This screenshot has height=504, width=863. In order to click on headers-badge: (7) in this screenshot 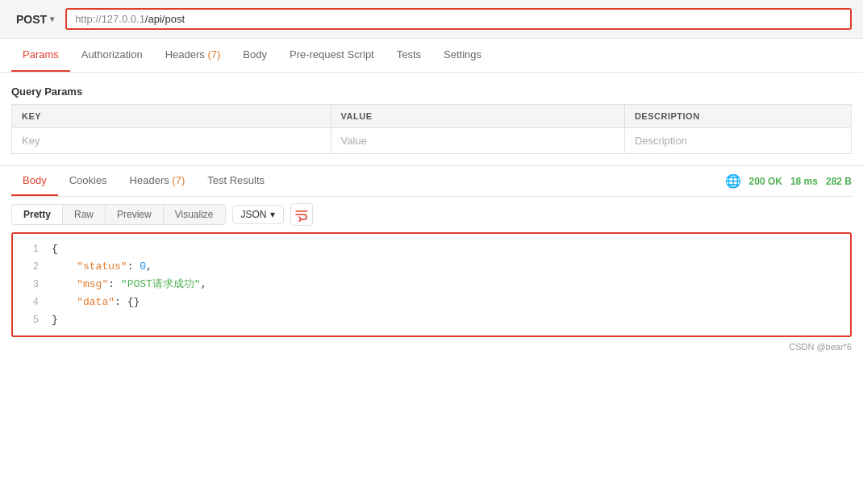, I will do `click(214, 55)`.